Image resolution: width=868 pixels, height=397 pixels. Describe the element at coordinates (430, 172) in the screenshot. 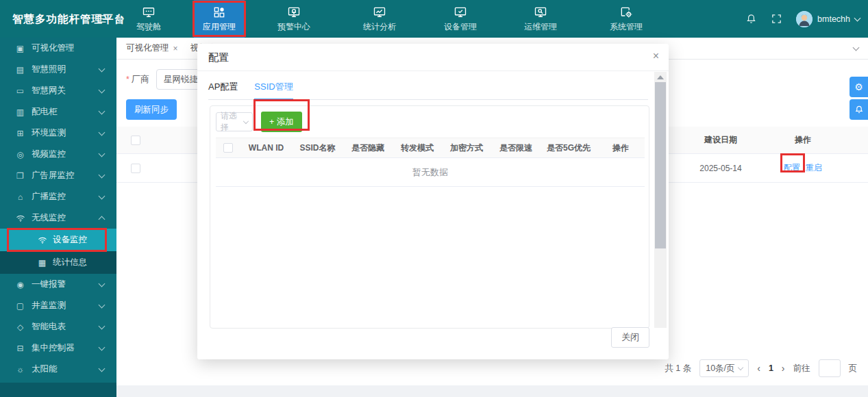

I see `empty-state-text: 暂无数据` at that location.